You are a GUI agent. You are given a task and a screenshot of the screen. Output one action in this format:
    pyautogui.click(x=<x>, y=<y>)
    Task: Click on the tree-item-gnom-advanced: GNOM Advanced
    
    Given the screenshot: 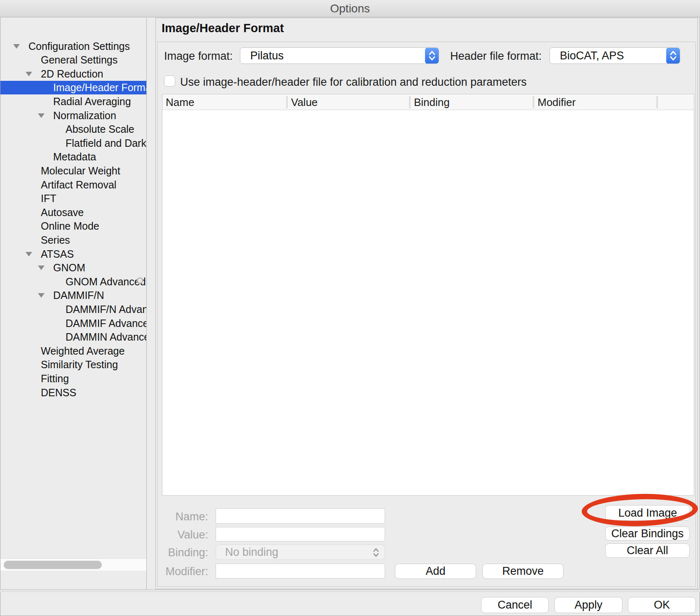 What is the action you would take?
    pyautogui.click(x=73, y=282)
    